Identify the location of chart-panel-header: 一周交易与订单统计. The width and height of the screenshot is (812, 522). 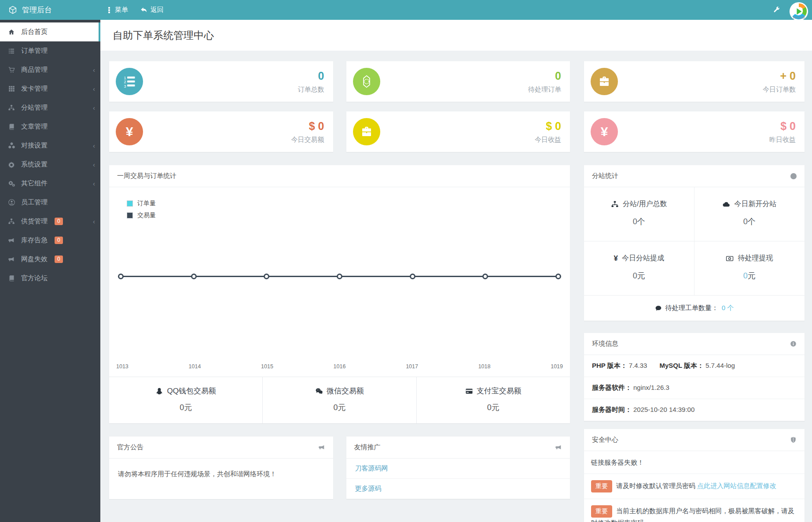
(340, 176).